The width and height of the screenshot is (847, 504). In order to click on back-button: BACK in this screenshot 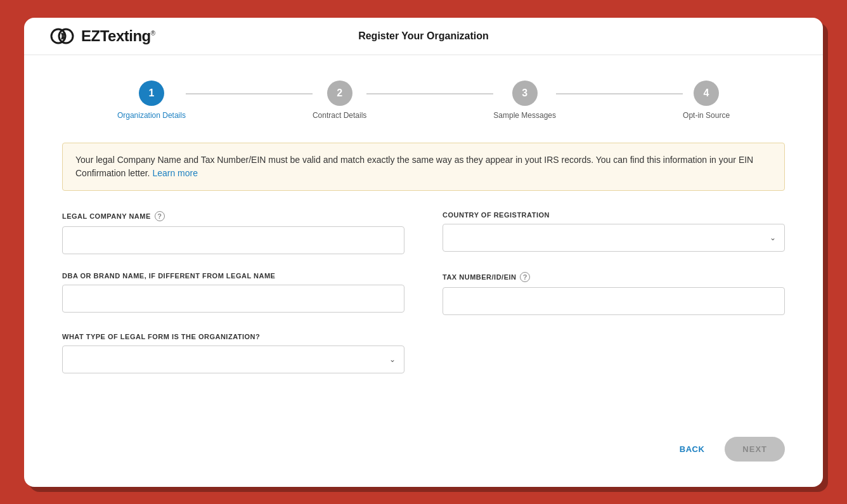, I will do `click(692, 449)`.